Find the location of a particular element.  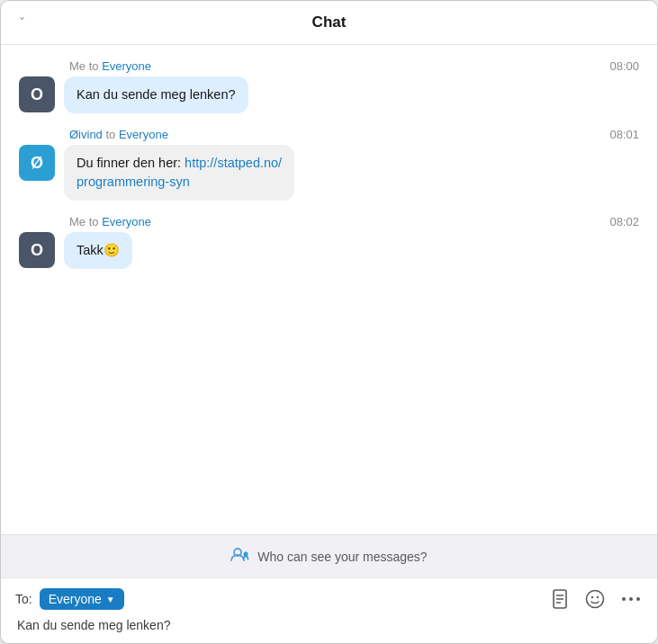

visibility-divider: Who can see your messages? is located at coordinates (329, 556).